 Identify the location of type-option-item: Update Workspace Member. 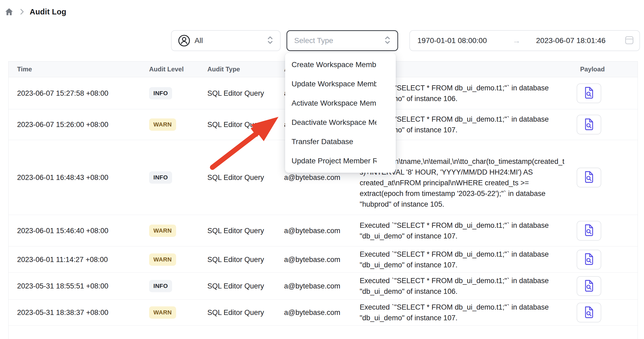
(340, 84).